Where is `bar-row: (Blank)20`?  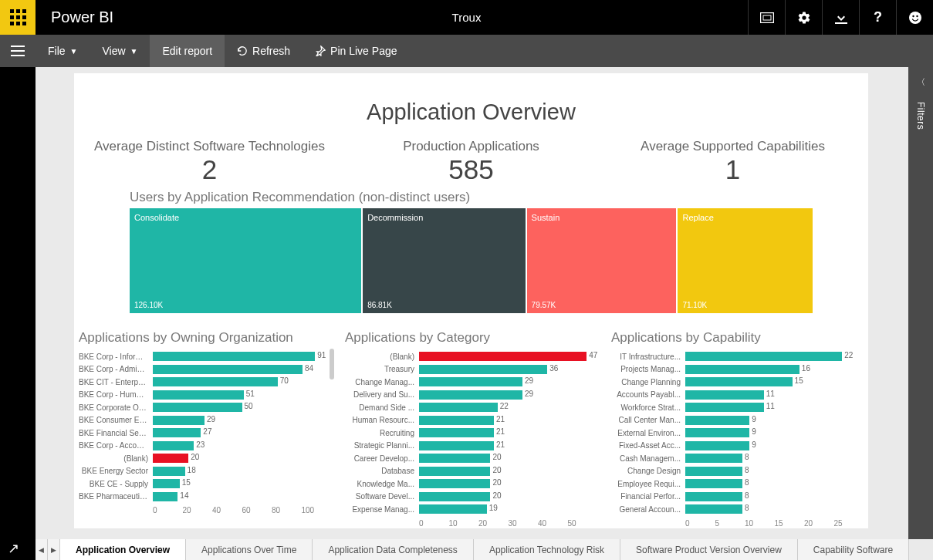
bar-row: (Blank)20 is located at coordinates (205, 458).